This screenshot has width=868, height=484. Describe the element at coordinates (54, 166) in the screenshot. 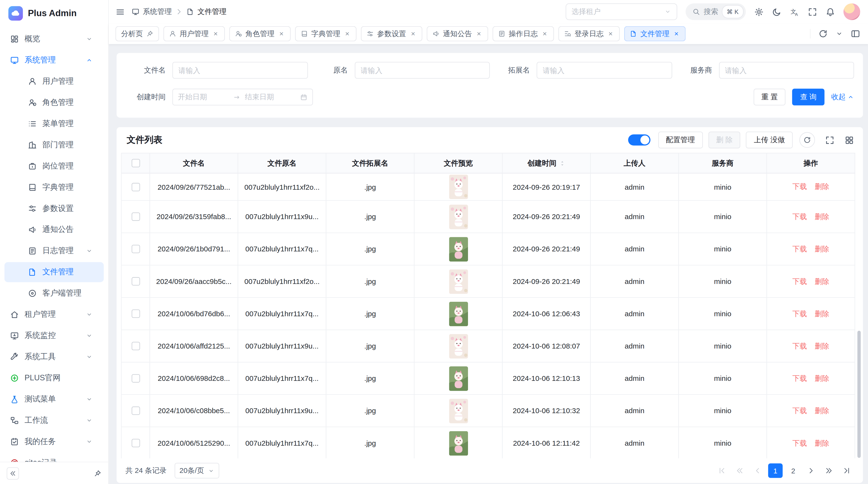

I see `sidebar-item: 岗位管理` at that location.